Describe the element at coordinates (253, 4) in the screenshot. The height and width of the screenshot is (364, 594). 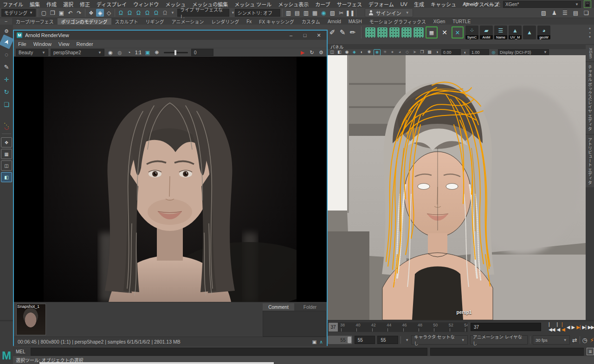
I see `menu-item: メッシュ ツール` at that location.